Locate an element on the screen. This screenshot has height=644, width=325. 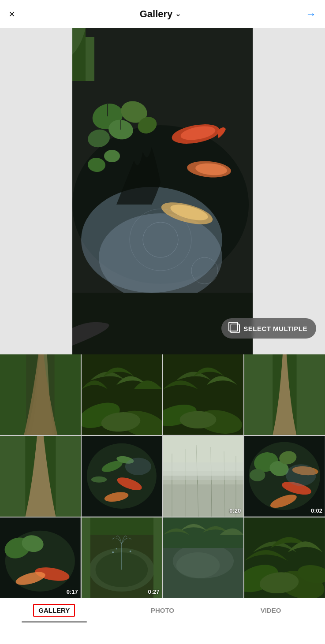
gallery-title: Gallery ⌄ is located at coordinates (161, 14).